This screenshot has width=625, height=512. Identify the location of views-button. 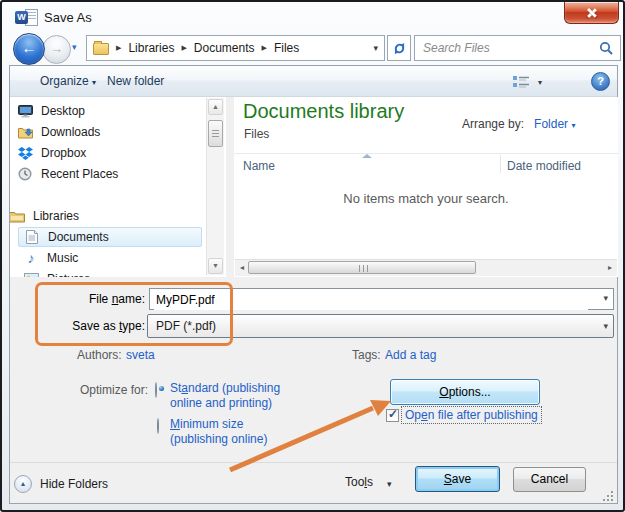
(522, 83).